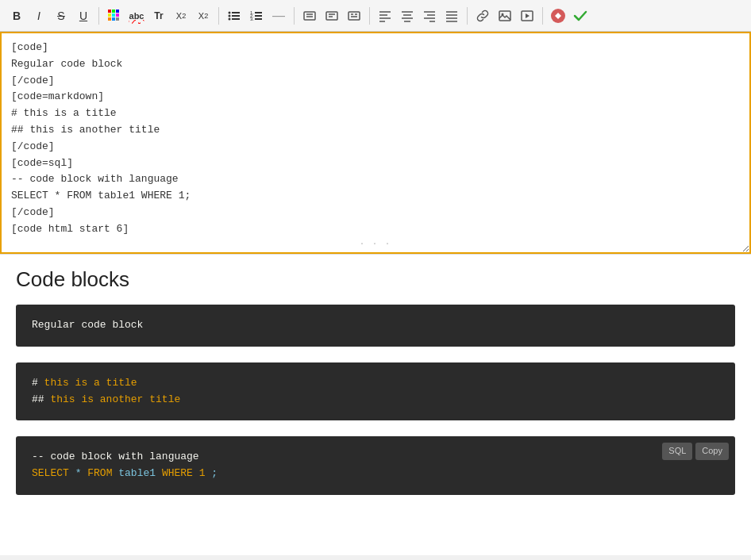 The height and width of the screenshot is (560, 751). What do you see at coordinates (332, 16) in the screenshot?
I see `quote2-button` at bounding box center [332, 16].